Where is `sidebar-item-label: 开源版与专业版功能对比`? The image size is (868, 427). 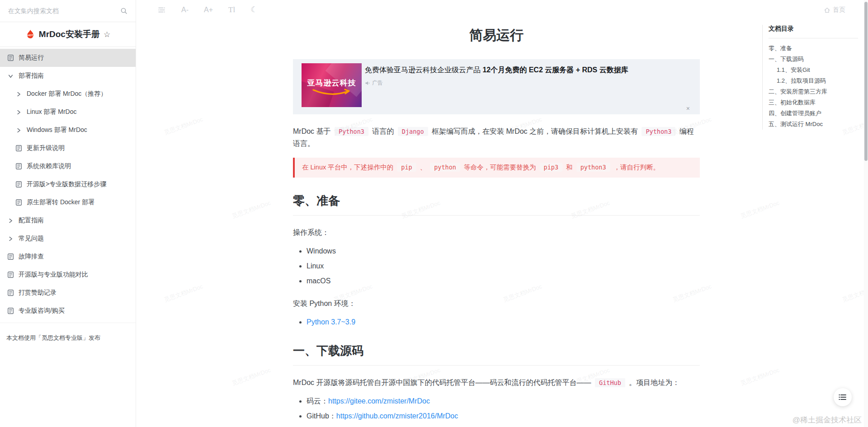 sidebar-item-label: 开源版与专业版功能对比 is located at coordinates (53, 275).